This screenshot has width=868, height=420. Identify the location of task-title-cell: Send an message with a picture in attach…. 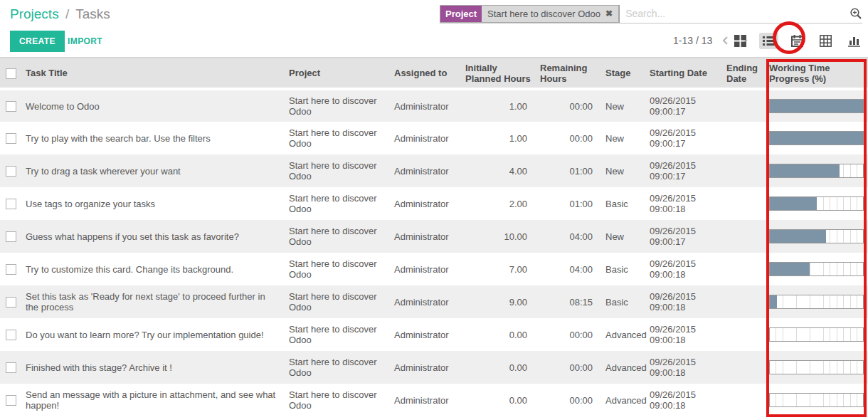
(153, 400).